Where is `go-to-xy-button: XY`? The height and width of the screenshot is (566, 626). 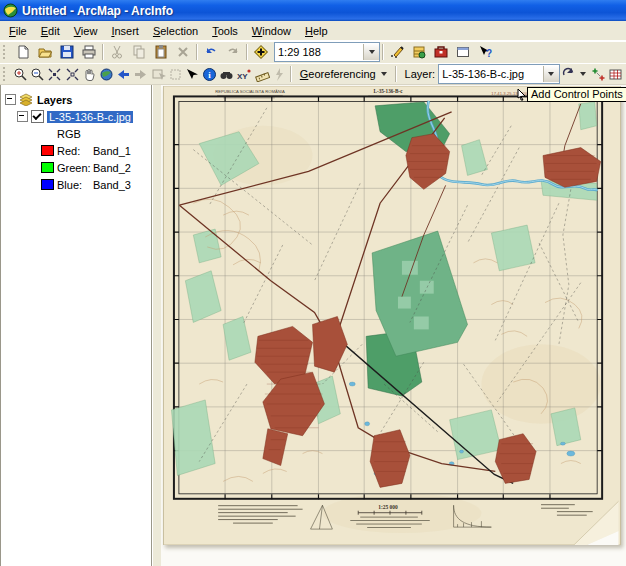 go-to-xy-button: XY is located at coordinates (244, 74).